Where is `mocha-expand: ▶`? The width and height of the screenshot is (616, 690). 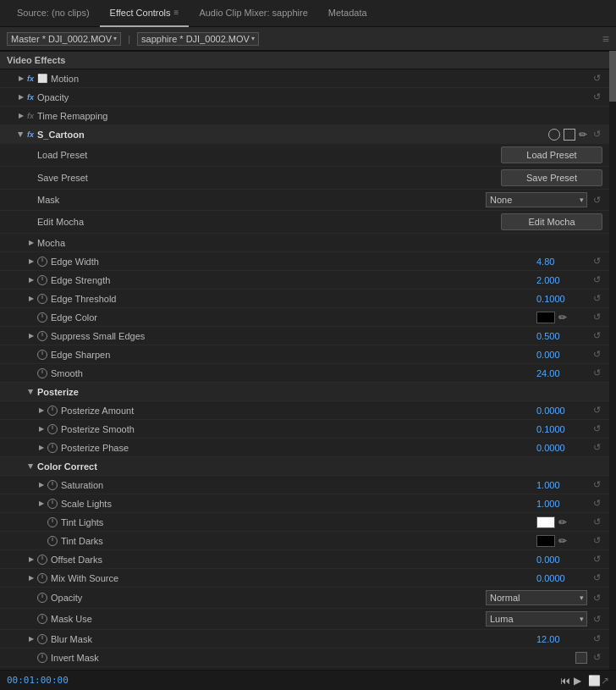 mocha-expand: ▶ is located at coordinates (31, 243).